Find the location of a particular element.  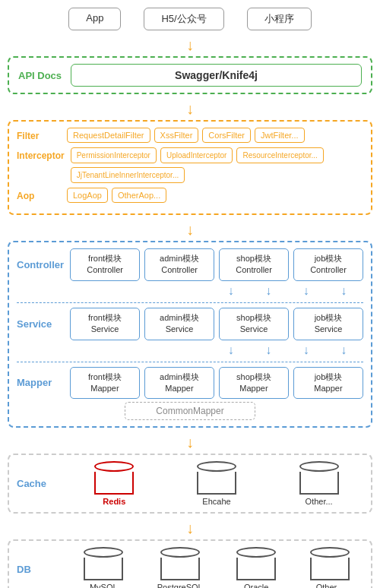

common-mapper-row: CommonMapper is located at coordinates (190, 411).